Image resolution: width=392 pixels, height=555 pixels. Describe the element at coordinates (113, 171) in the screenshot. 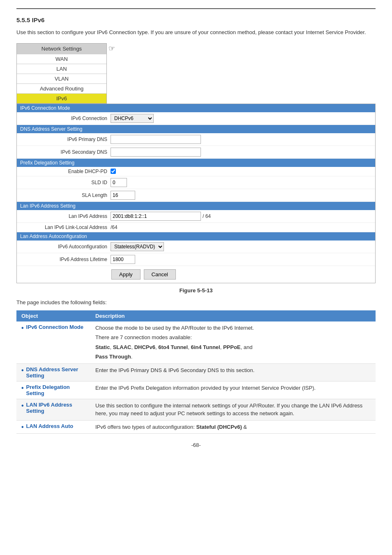

I see `checkbox-enable-dhcp-pd` at that location.